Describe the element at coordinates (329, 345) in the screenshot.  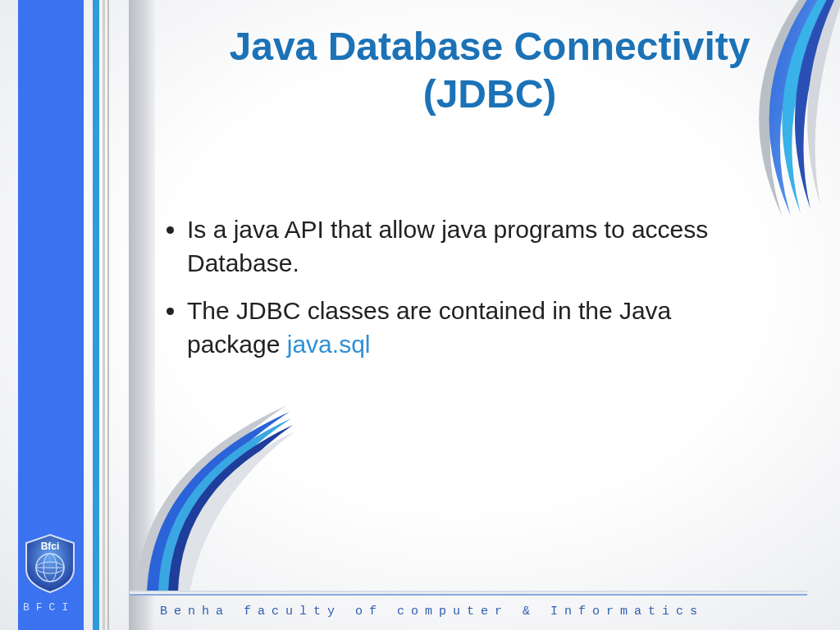
I see `bullet-highlight: java.sql` at that location.